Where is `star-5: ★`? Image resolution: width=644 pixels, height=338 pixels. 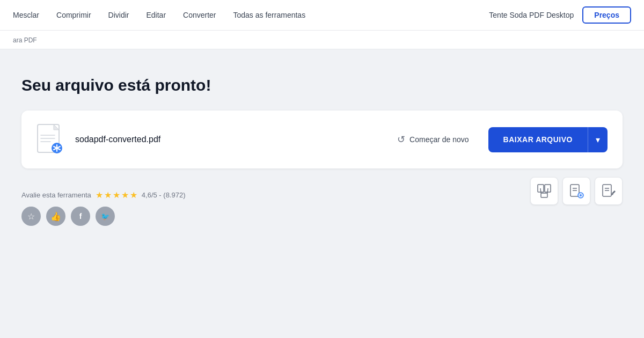
star-5: ★ is located at coordinates (134, 195).